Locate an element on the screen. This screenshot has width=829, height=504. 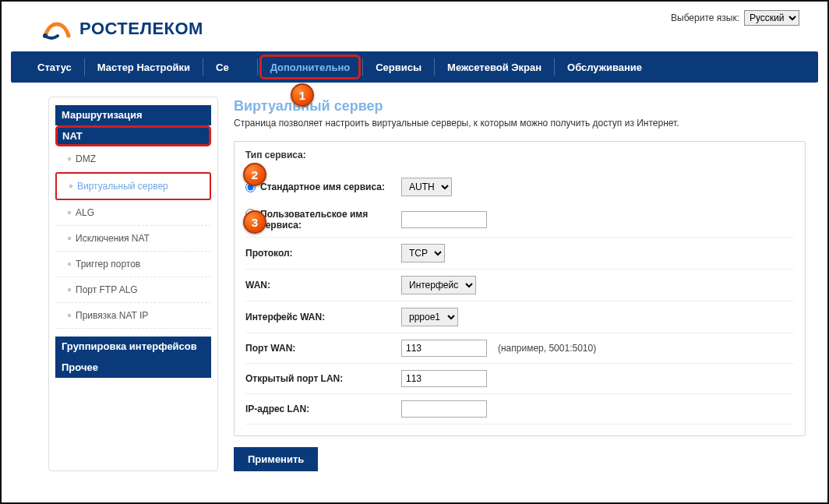
service-type-label: Тип сервиса: is located at coordinates (520, 155).